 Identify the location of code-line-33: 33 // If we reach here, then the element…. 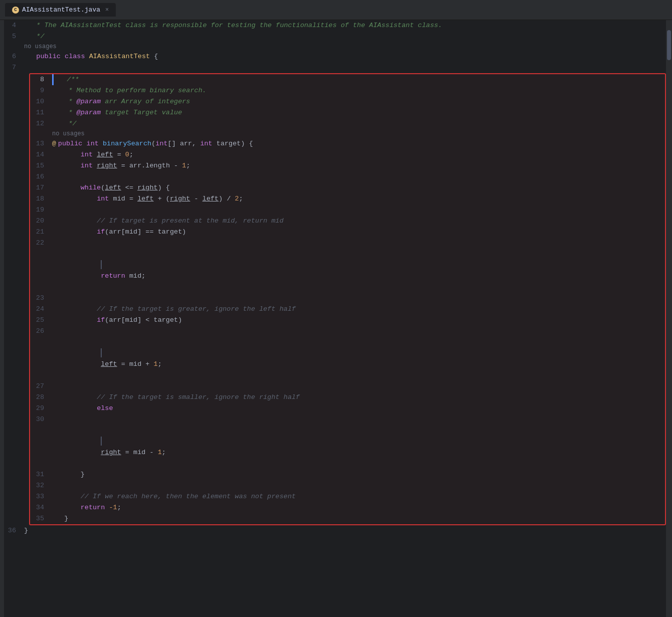
(348, 497).